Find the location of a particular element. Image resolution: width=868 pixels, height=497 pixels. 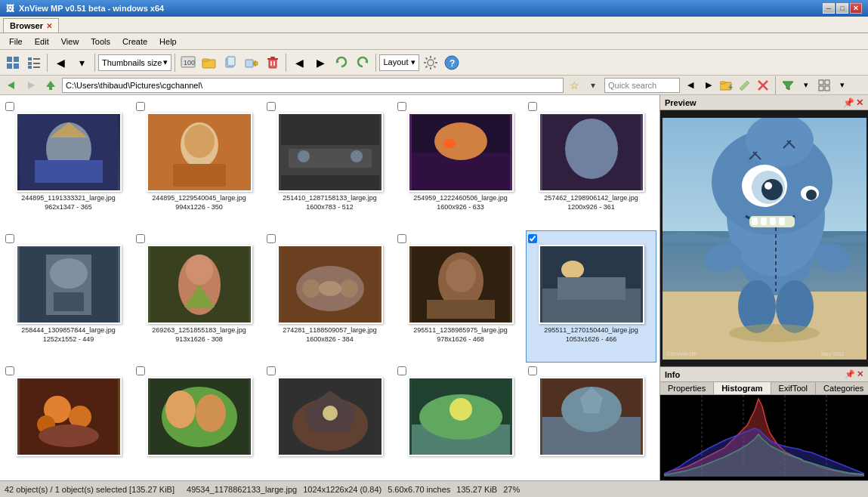

status-dimensions: 1024x1226x24 (0.84) is located at coordinates (342, 489).